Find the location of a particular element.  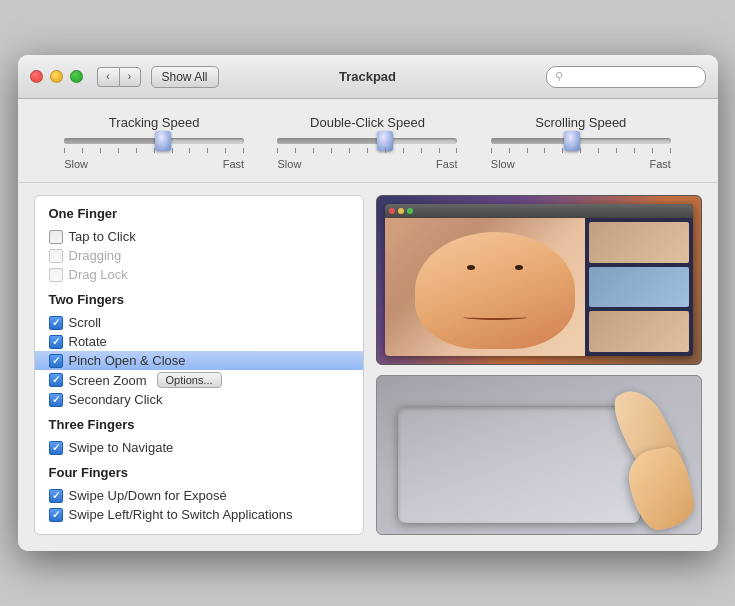

screenshot-window is located at coordinates (539, 280).